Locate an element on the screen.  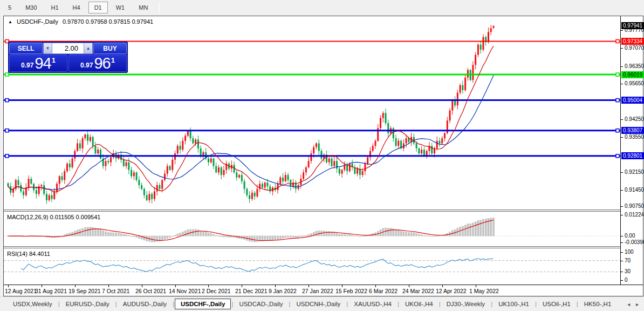
tab-scroll-arrows-icon: ◂ ▸ is located at coordinates (635, 305).